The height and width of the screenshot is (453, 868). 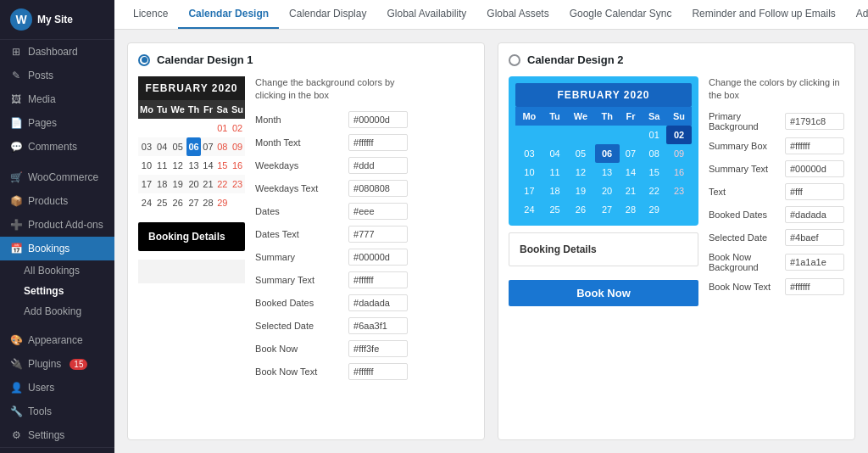 What do you see at coordinates (58, 291) in the screenshot?
I see `sidebar-sub-settings: Settings` at bounding box center [58, 291].